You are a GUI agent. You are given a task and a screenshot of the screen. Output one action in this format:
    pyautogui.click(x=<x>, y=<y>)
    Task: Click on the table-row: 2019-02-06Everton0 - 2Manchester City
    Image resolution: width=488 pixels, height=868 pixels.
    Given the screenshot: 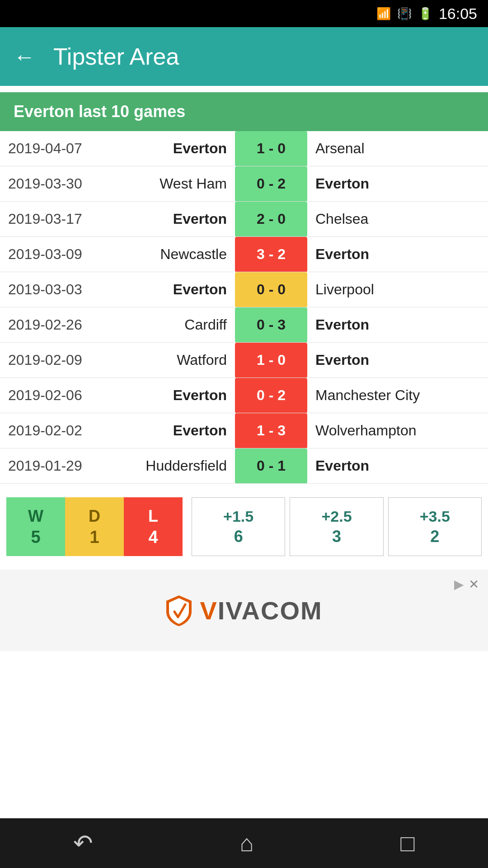 What is the action you would take?
    pyautogui.click(x=244, y=396)
    